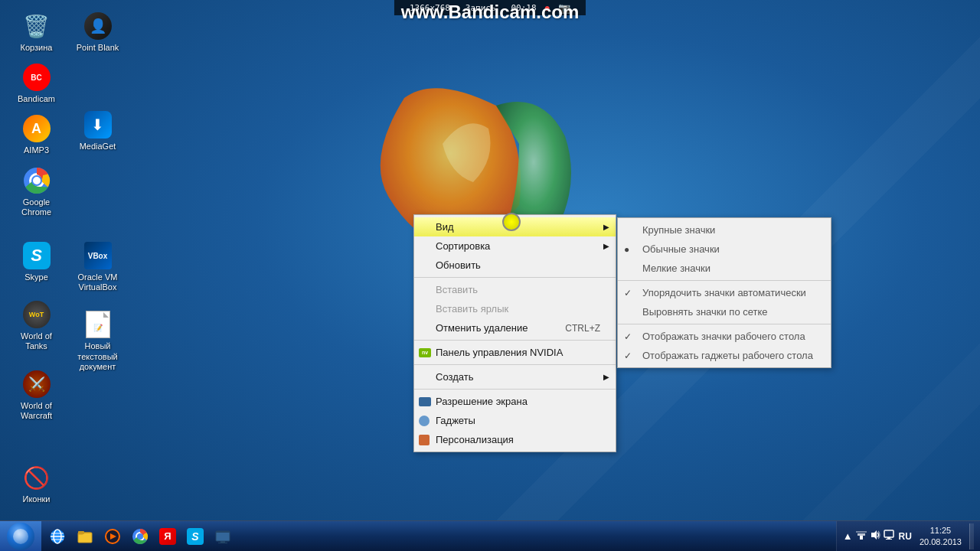 Image resolution: width=980 pixels, height=551 pixels. I want to click on desktop-icon-wow: ⚔️ World of Warcraft, so click(37, 395).